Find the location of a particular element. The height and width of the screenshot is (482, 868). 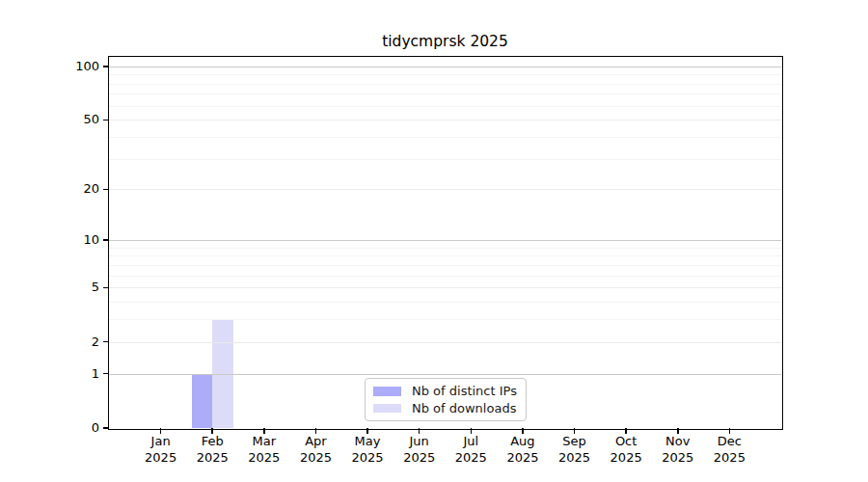

legend-swatch-distinct-ips is located at coordinates (388, 391).